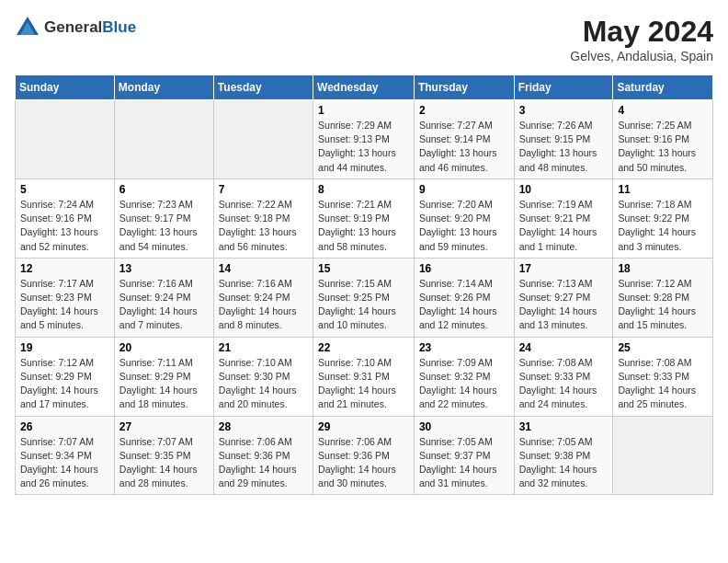  I want to click on logo: General Blue, so click(75, 28).